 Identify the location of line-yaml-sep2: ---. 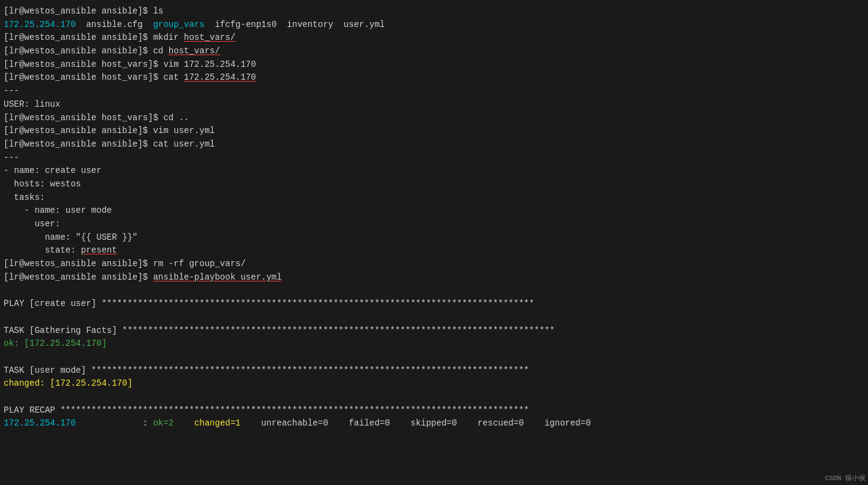
(434, 158).